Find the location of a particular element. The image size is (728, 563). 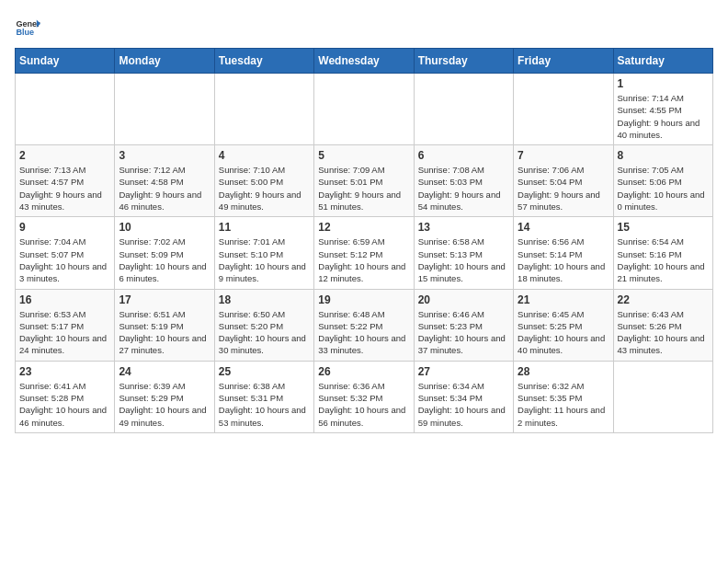

day-info: Sunrise: 7:13 AM Sunset: 4:57 PM Dayligh… is located at coordinates (64, 188).